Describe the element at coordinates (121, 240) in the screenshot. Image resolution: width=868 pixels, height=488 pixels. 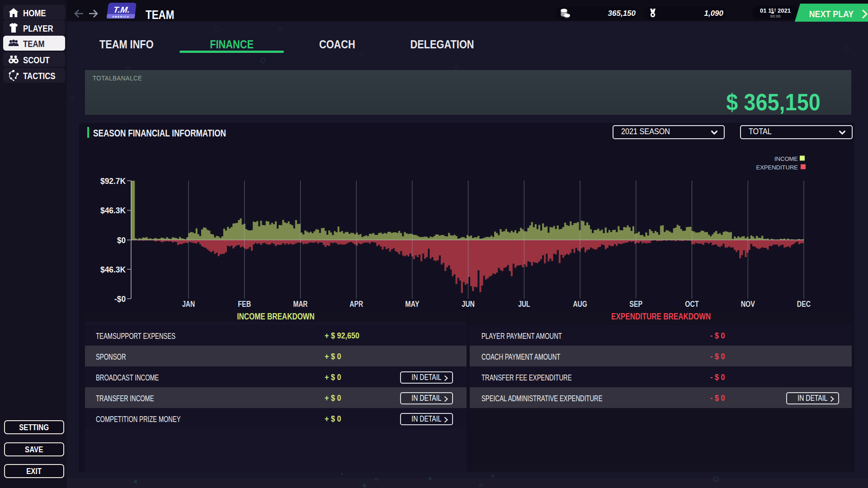
I see `svg-text: $0` at that location.